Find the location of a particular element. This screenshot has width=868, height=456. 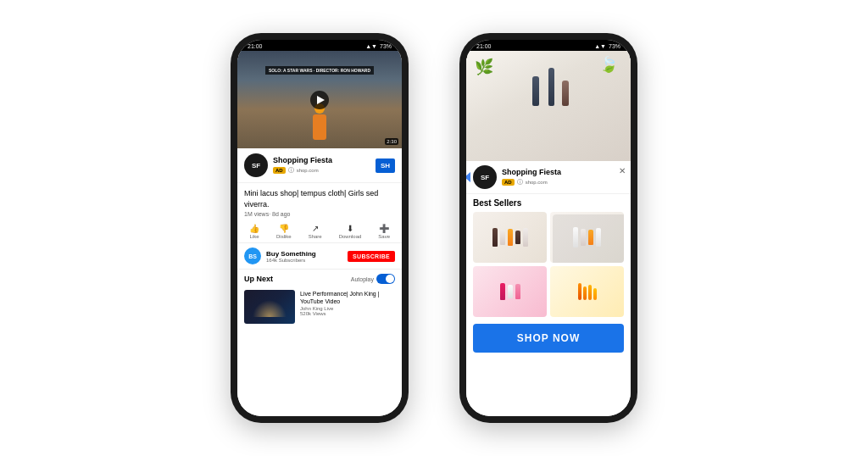

brand-avatar-2: SF is located at coordinates (485, 177).